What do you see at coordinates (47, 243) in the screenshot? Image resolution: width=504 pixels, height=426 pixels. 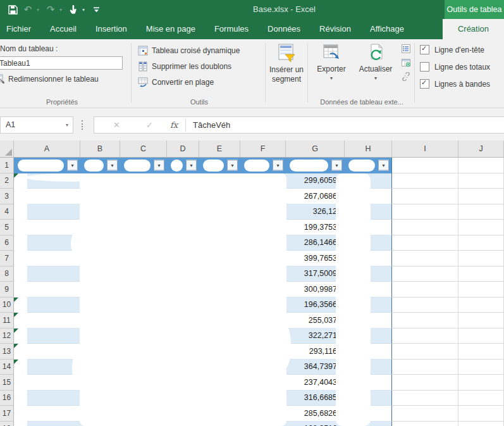 I see `cell-A6` at bounding box center [47, 243].